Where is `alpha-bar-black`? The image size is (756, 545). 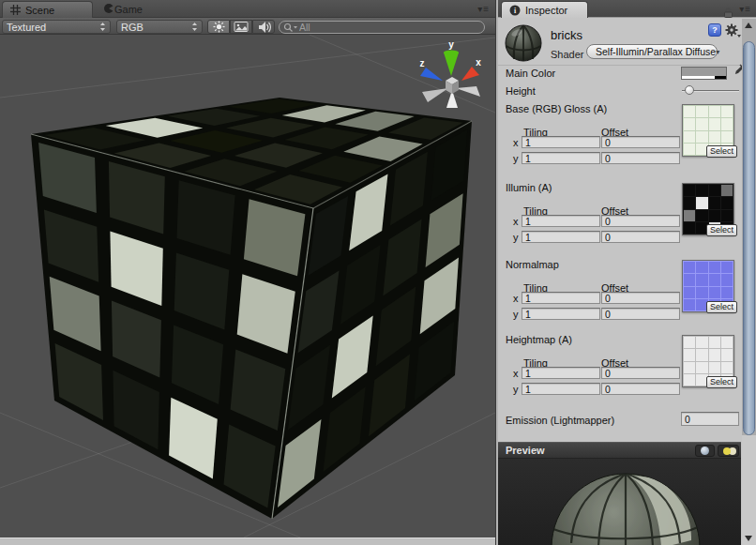
alpha-bar-black is located at coordinates (720, 77).